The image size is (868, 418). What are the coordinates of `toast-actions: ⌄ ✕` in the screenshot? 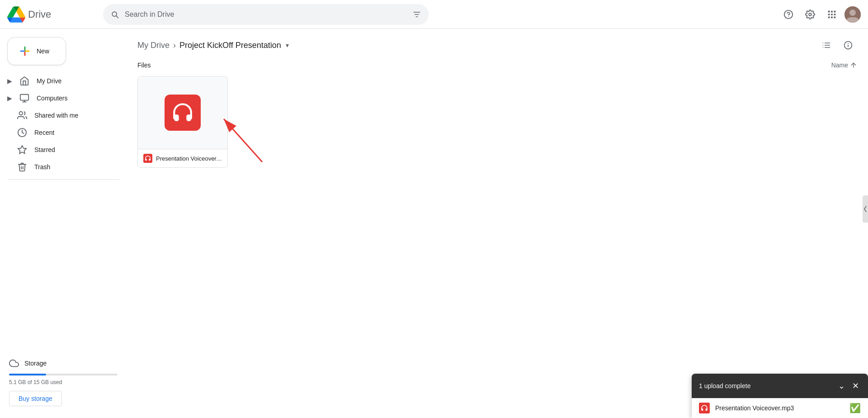 It's located at (849, 386).